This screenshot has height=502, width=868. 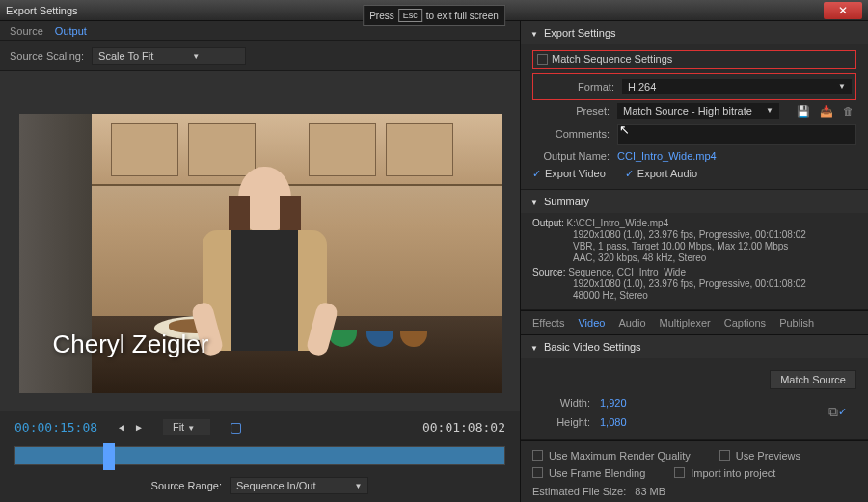 I want to click on import-preset-icon: 📥, so click(x=827, y=111).